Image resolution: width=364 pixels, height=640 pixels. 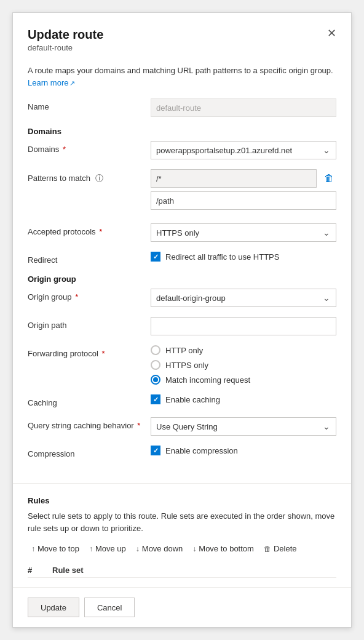 I want to click on move-to-bottom-label: Move to bottom, so click(x=226, y=549).